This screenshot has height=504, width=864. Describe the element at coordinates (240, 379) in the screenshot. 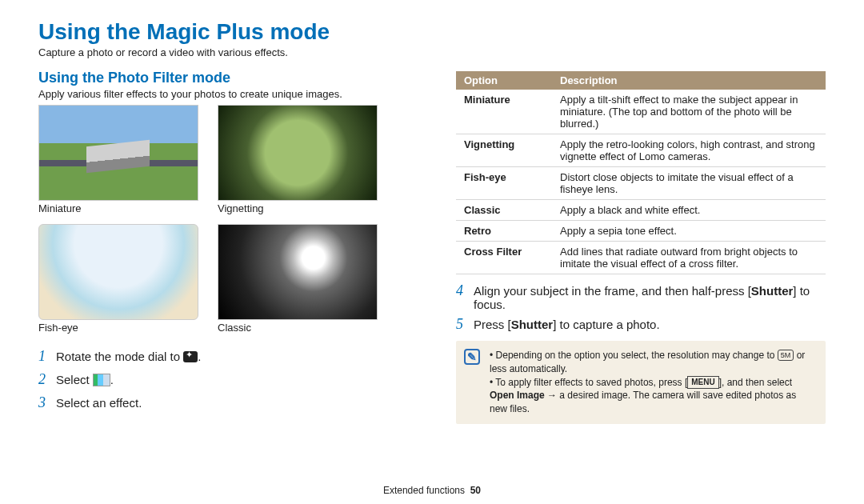

I see `step-text: Select .` at that location.